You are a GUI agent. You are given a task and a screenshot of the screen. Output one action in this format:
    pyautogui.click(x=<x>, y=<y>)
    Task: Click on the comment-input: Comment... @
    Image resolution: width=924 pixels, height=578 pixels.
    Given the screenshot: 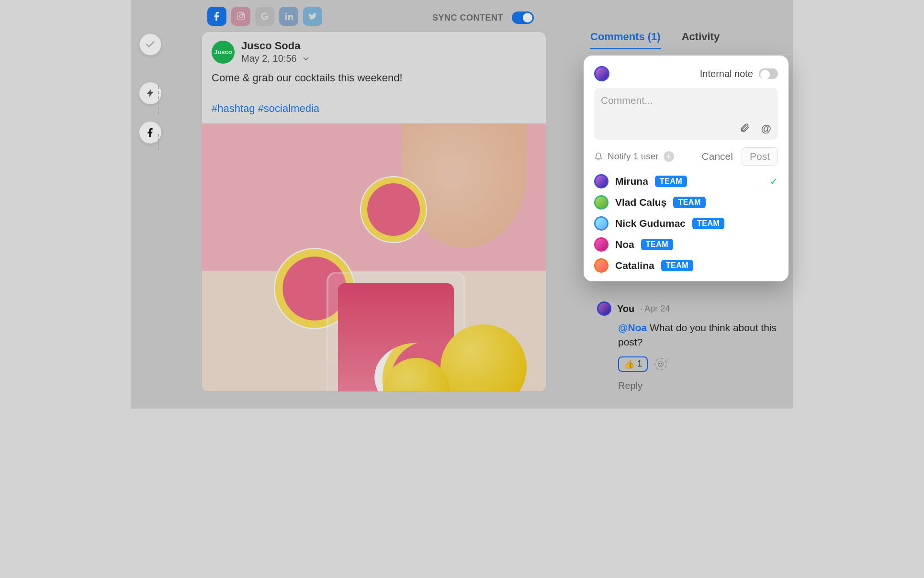 What is the action you would take?
    pyautogui.click(x=686, y=114)
    